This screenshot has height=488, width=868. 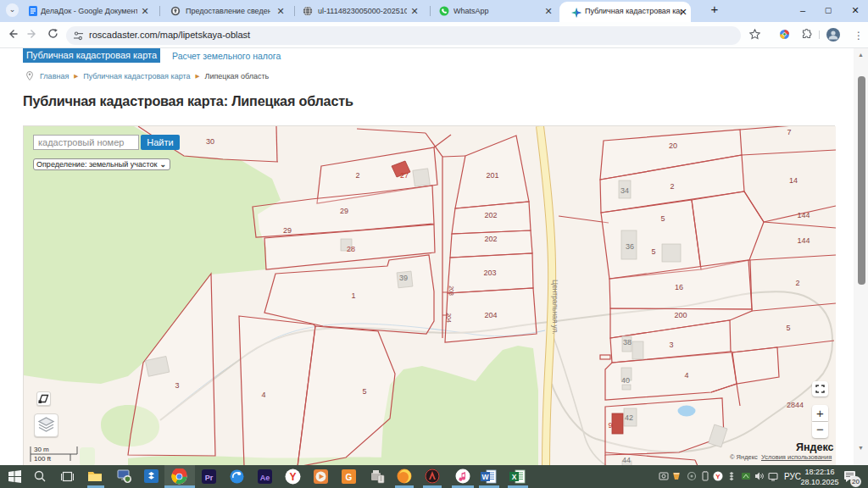 I want to click on svg-text: 44, so click(x=626, y=460).